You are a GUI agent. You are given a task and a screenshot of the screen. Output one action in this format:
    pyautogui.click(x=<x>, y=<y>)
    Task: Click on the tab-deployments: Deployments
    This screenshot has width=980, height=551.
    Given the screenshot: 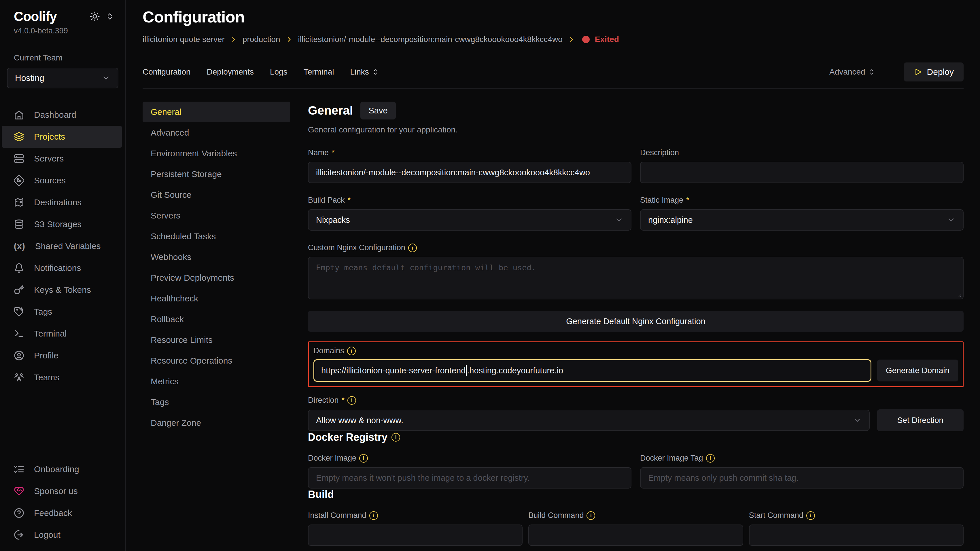 What is the action you would take?
    pyautogui.click(x=231, y=72)
    